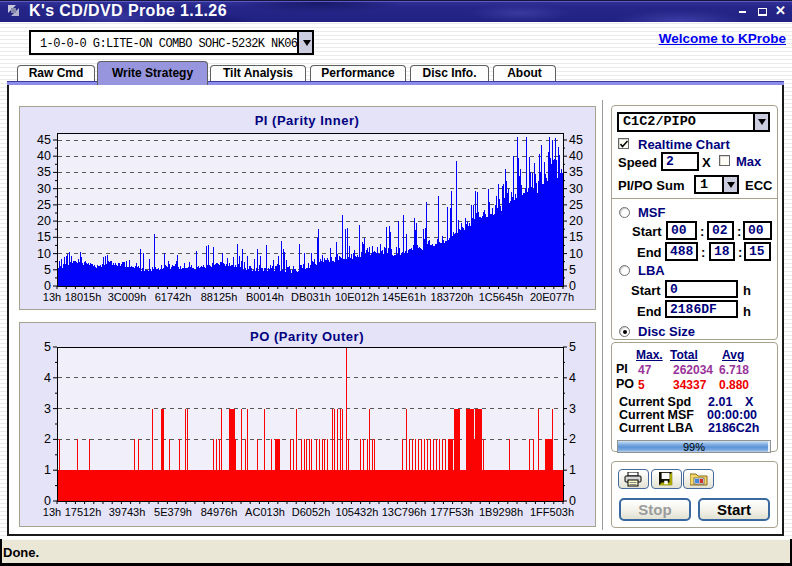  I want to click on svg-text: D6052h, so click(312, 512).